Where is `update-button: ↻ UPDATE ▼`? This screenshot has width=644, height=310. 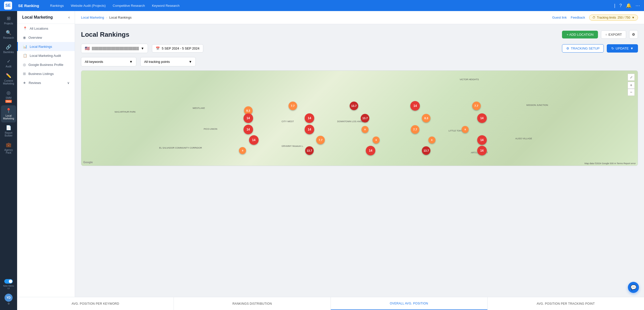 update-button: ↻ UPDATE ▼ is located at coordinates (622, 48).